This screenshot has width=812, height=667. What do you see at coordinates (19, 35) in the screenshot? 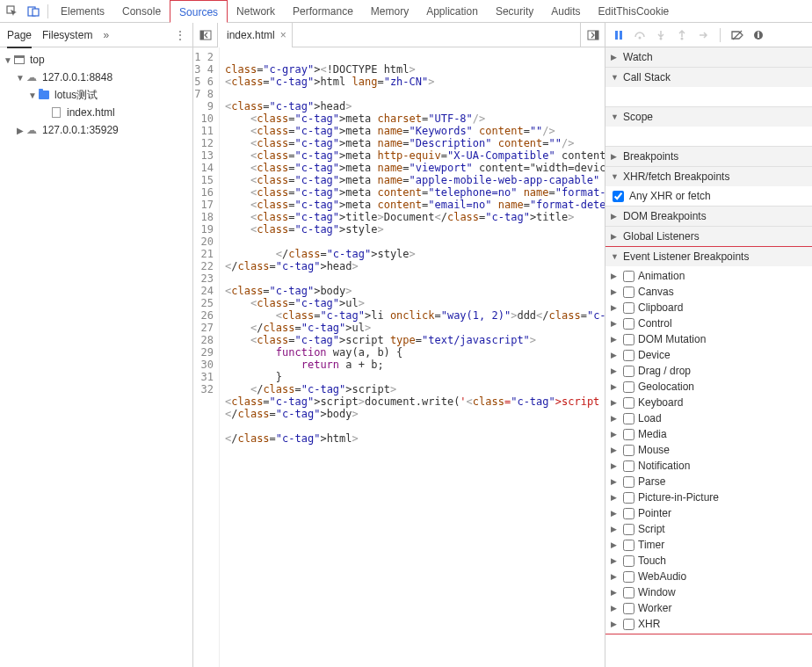
I see `navigator-tab-page: Page` at bounding box center [19, 35].